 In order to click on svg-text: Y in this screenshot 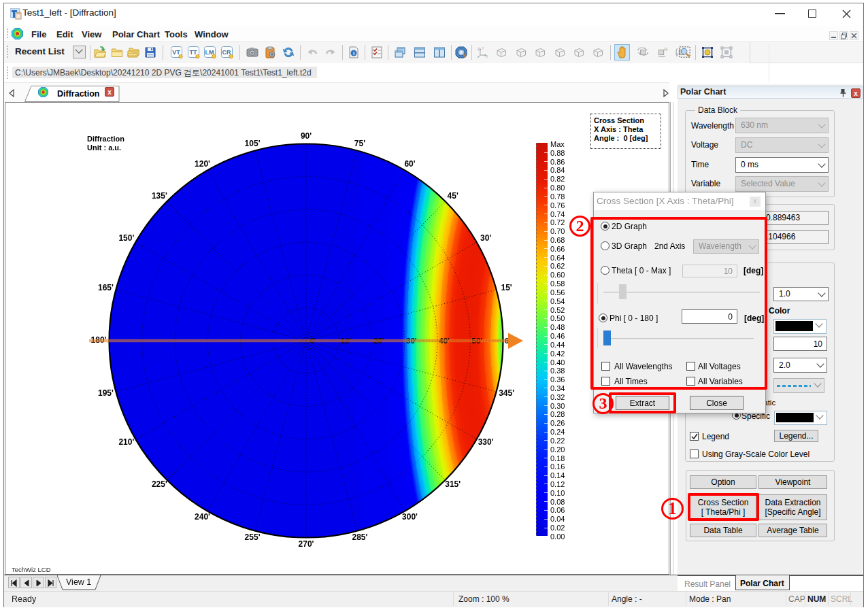, I will do `click(483, 49)`.